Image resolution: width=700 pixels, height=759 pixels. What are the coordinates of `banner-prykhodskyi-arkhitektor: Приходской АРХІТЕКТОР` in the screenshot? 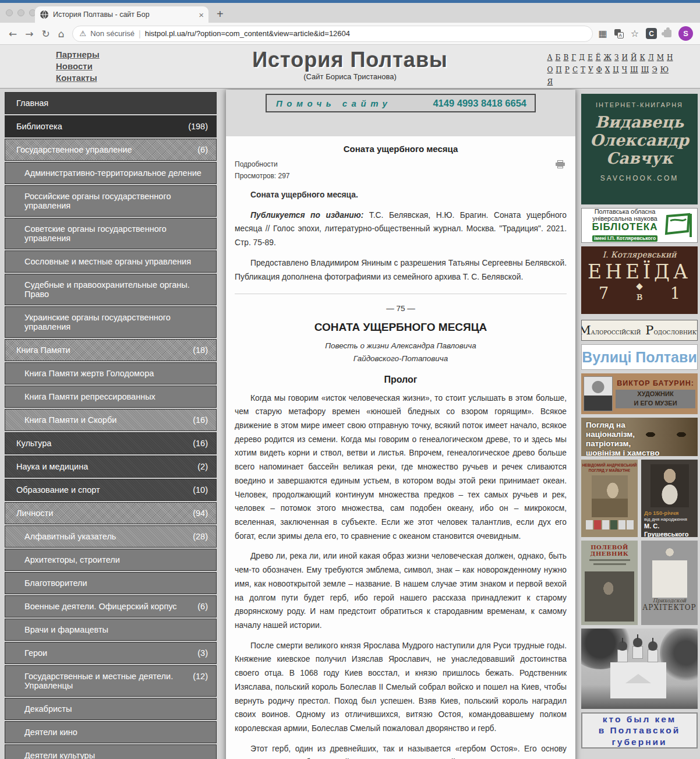 It's located at (670, 583).